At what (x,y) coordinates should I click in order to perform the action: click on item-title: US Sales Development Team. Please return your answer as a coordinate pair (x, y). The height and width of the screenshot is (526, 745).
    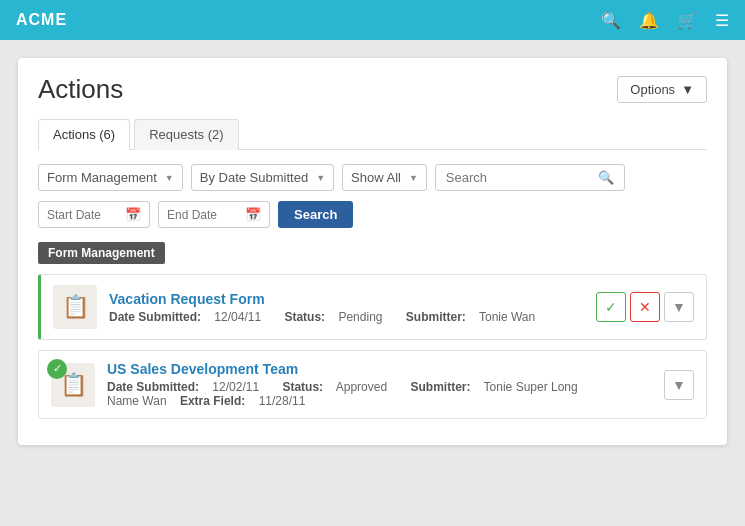
    Looking at the image, I should click on (202, 369).